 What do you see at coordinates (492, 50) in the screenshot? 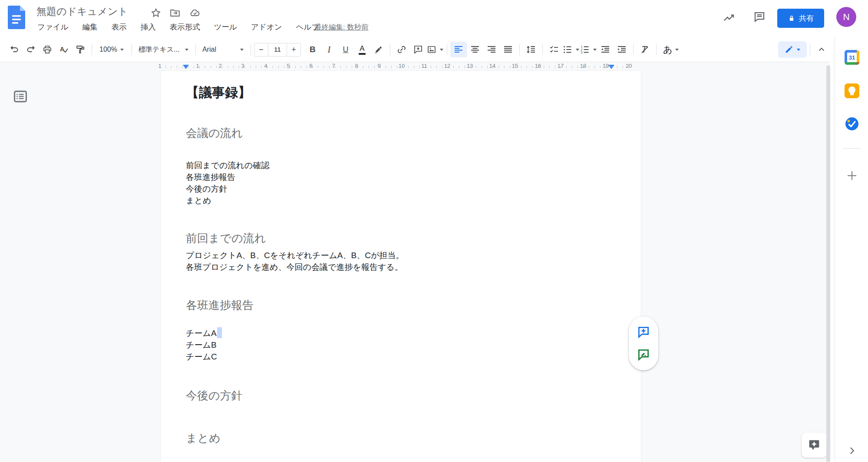
I see `align-right-button` at bounding box center [492, 50].